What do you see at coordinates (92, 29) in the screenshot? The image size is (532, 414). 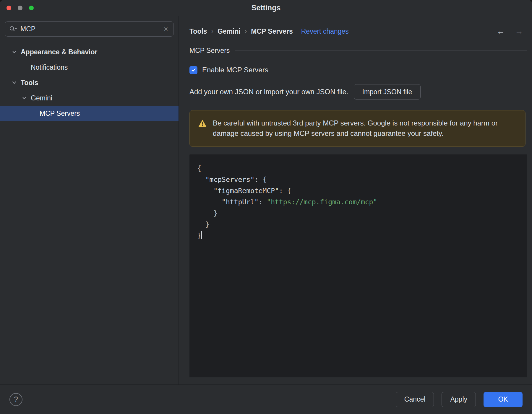 I see `search-input` at bounding box center [92, 29].